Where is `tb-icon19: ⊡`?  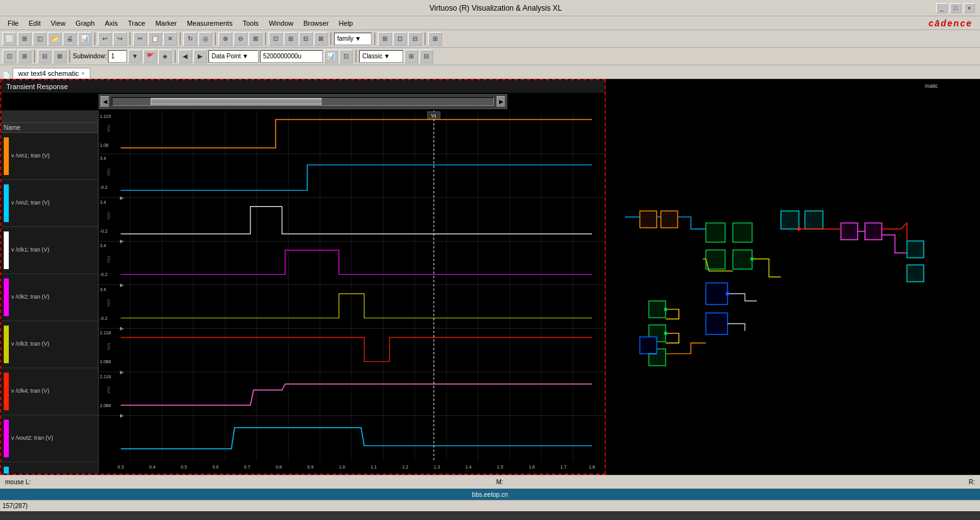
tb-icon19: ⊡ is located at coordinates (276, 39).